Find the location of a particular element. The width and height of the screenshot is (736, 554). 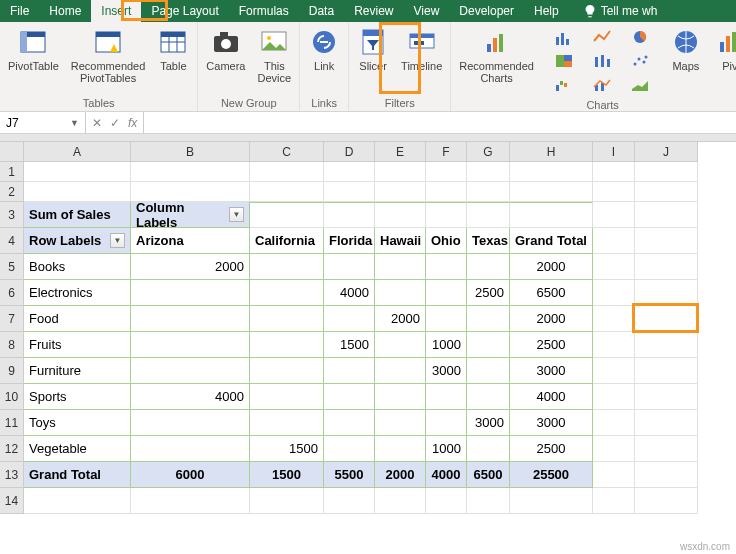

cell-E2 is located at coordinates (400, 192).